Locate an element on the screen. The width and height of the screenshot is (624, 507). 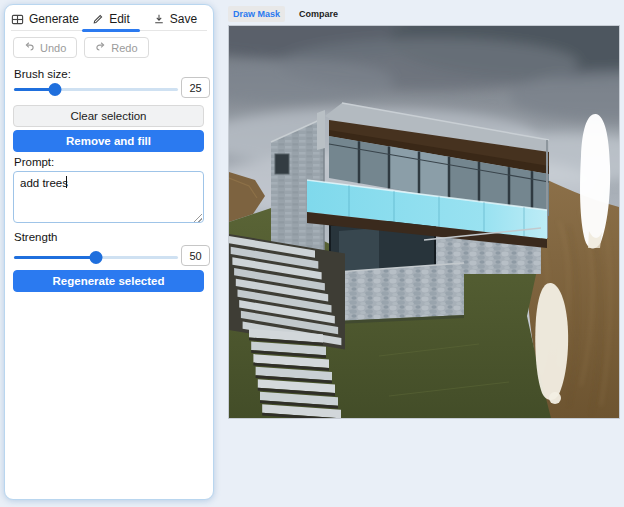
regenerate-selected-button: Regenerate selected is located at coordinates (108, 281).